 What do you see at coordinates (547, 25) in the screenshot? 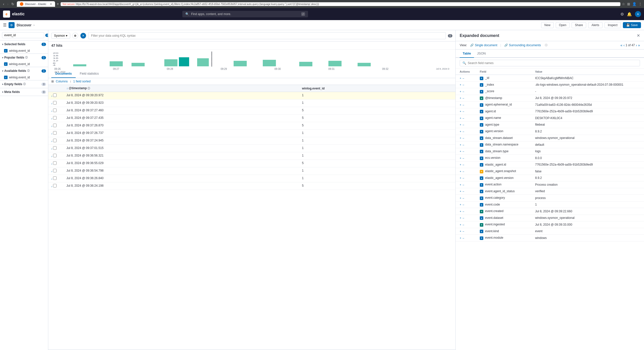
I see `new-button: New` at bounding box center [547, 25].